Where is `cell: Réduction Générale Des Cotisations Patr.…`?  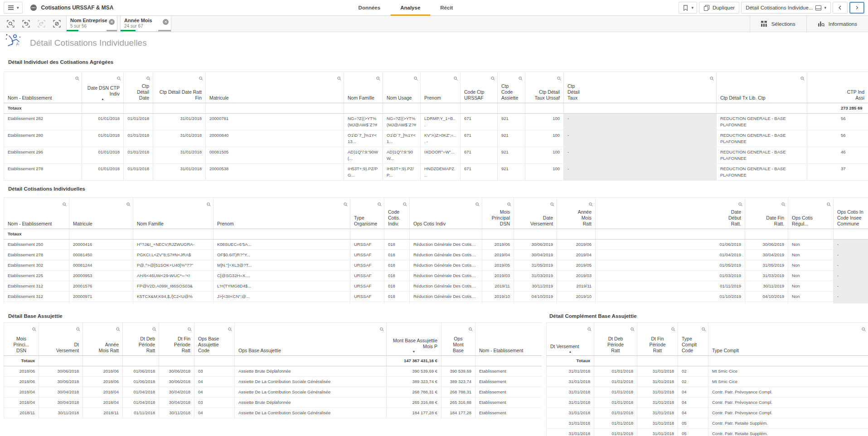 cell: Réduction Générale Des Cotisations Patr.… is located at coordinates (446, 265).